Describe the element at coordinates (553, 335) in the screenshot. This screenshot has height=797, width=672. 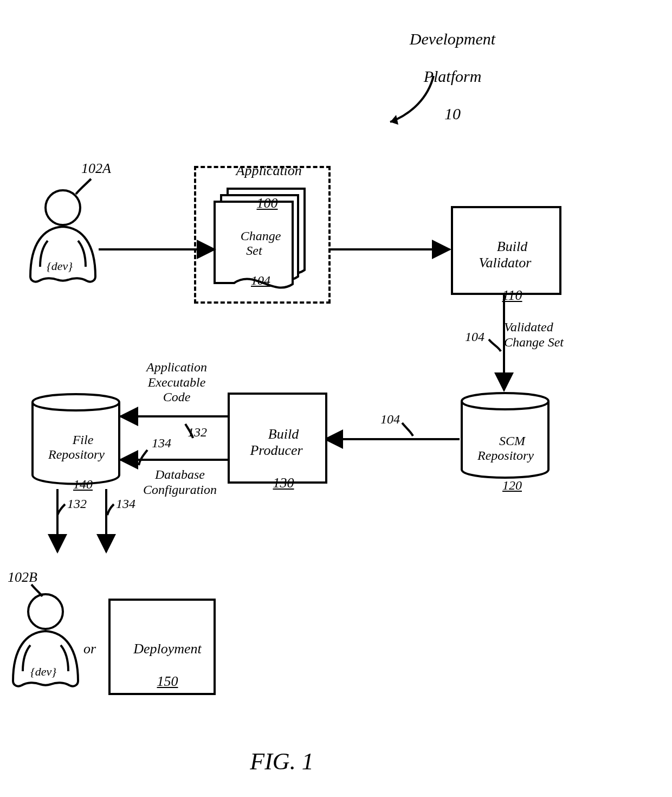
I see `validated-label: Validated Change Set` at that location.